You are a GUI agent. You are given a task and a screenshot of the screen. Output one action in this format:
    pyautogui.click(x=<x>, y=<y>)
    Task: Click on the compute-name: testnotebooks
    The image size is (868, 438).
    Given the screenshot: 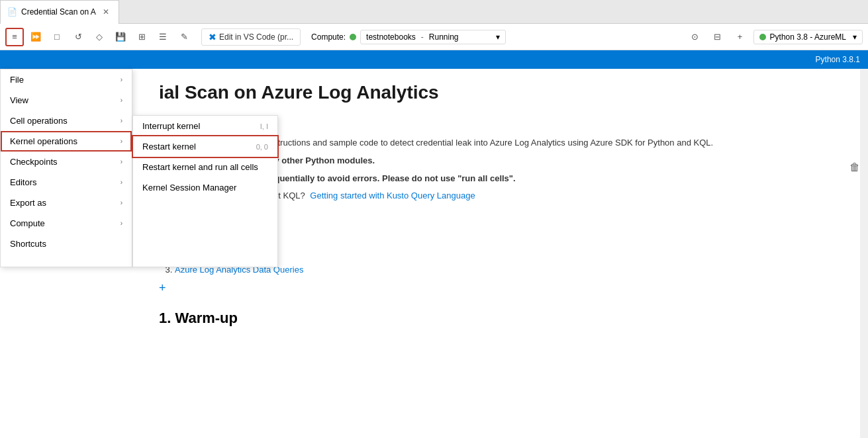 What is the action you would take?
    pyautogui.click(x=391, y=37)
    